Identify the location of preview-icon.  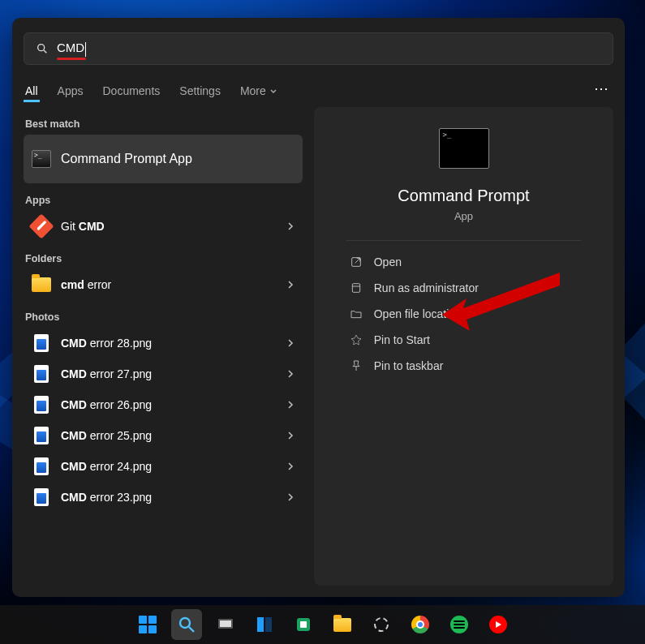
(464, 148).